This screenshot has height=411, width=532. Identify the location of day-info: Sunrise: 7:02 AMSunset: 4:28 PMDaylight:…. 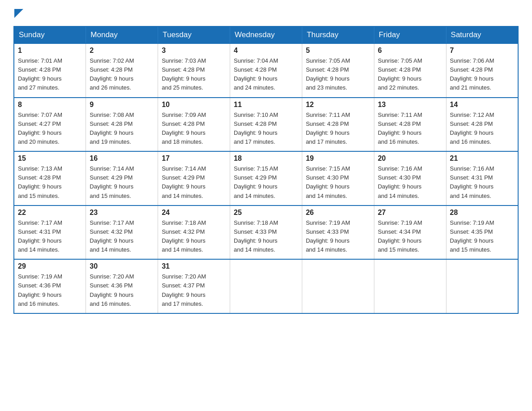
(122, 74).